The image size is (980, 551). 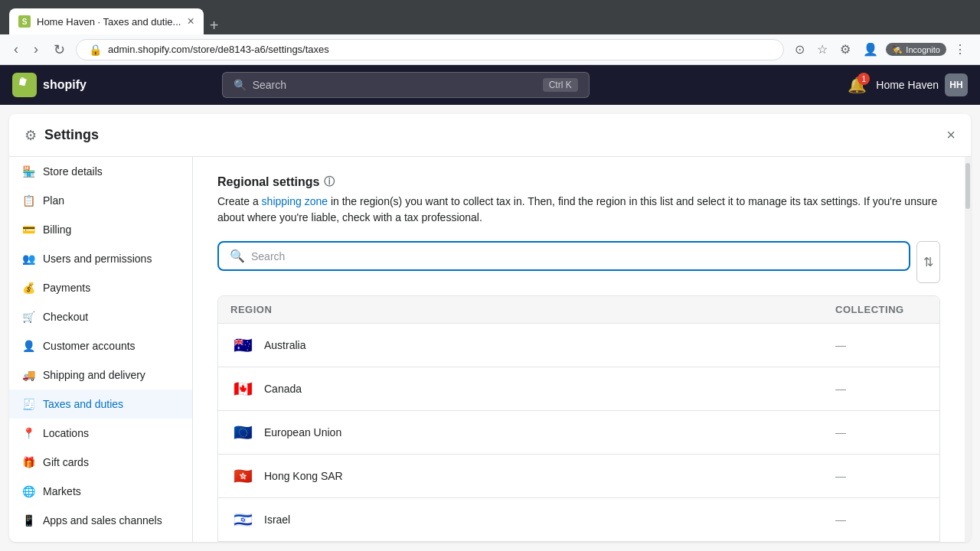 I want to click on bookmark-icon: ☆, so click(x=822, y=49).